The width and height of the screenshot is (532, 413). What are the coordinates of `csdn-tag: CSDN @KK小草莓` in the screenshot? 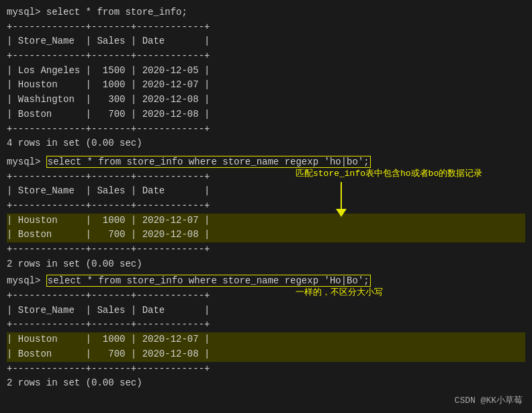 It's located at (489, 400).